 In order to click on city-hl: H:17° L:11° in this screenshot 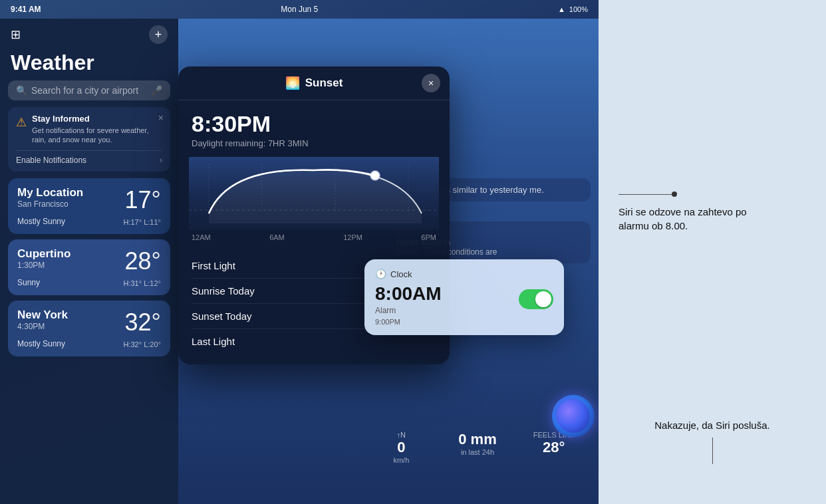, I will do `click(142, 222)`.